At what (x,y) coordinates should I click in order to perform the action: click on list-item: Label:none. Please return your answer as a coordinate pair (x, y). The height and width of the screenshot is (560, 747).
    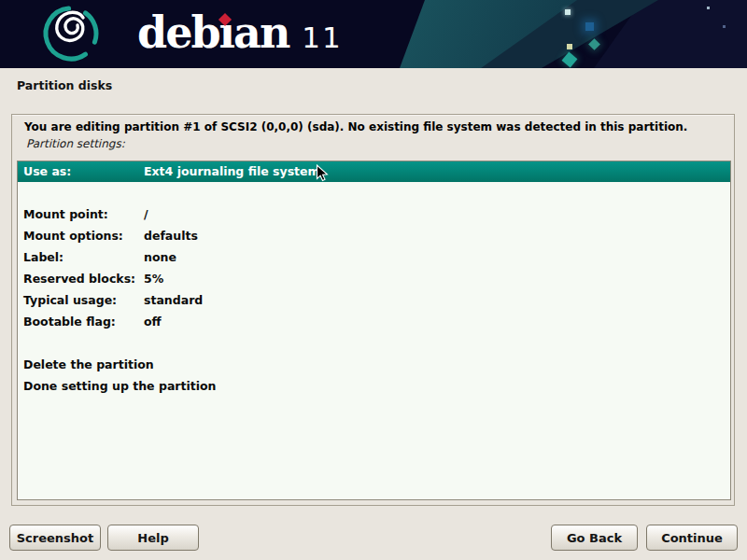
    Looking at the image, I should click on (374, 258).